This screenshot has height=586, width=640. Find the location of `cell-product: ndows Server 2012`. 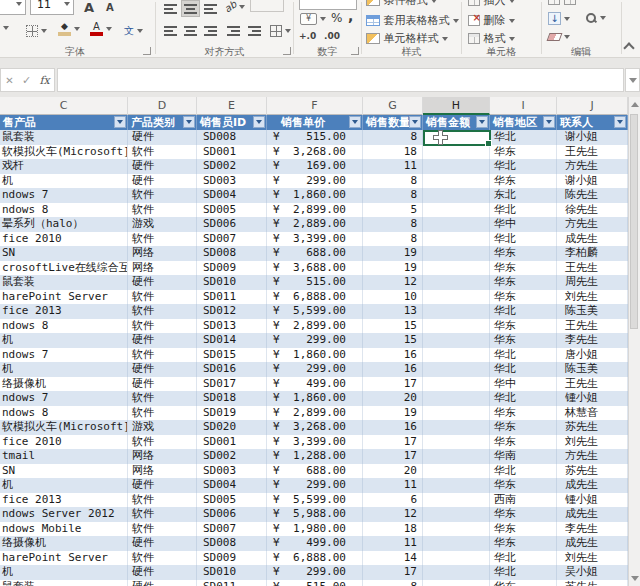

cell-product: ndows Server 2012 is located at coordinates (64, 514).